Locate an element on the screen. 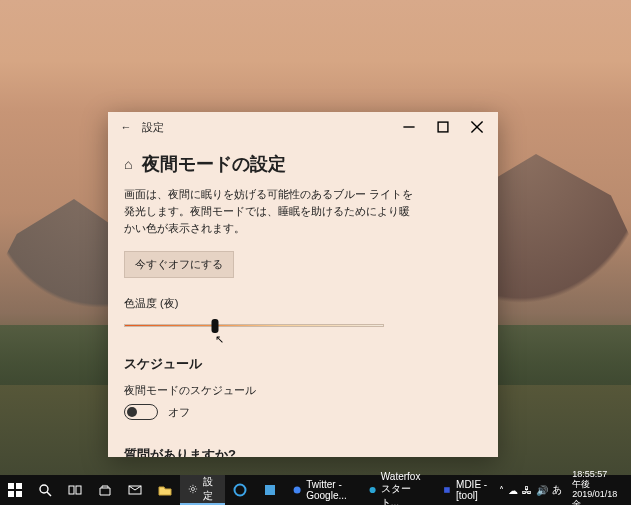  taskbar-task-twitter: Twitter - Google... is located at coordinates (323, 490).